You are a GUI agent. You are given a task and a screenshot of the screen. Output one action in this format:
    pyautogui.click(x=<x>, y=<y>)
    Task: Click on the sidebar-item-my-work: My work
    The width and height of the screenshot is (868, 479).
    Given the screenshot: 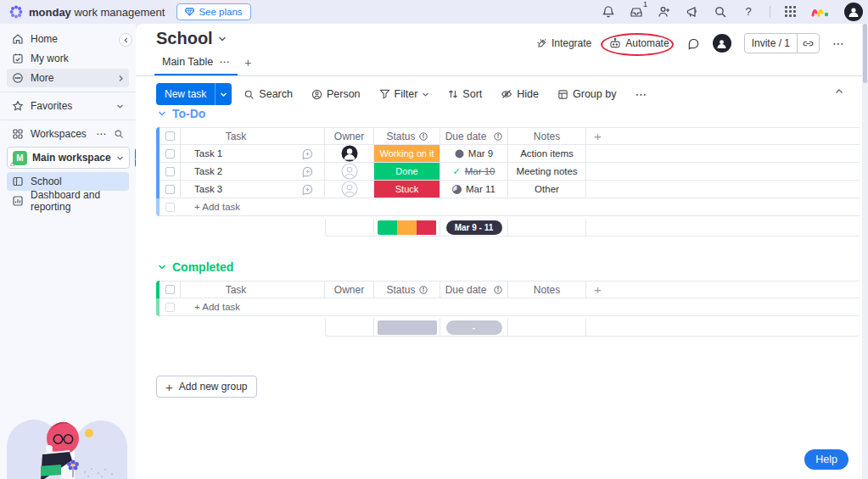 What is the action you would take?
    pyautogui.click(x=68, y=58)
    